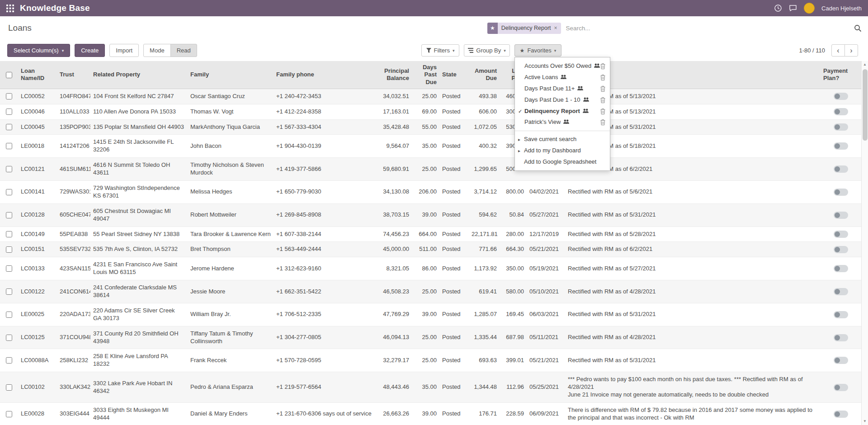 The width and height of the screenshot is (868, 425). What do you see at coordinates (562, 151) in the screenshot?
I see `menu-item-add-to-dashboard: ▸ Add to my Dashboard` at bounding box center [562, 151].